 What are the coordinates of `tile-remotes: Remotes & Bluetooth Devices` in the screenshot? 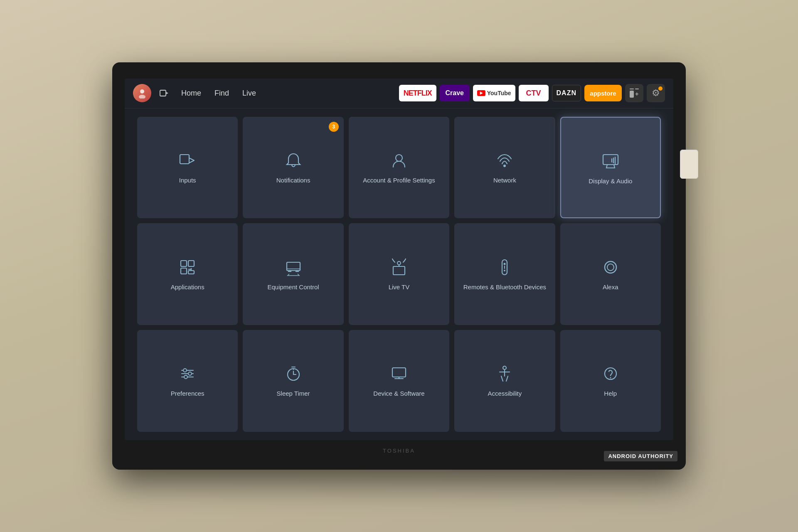 It's located at (505, 274).